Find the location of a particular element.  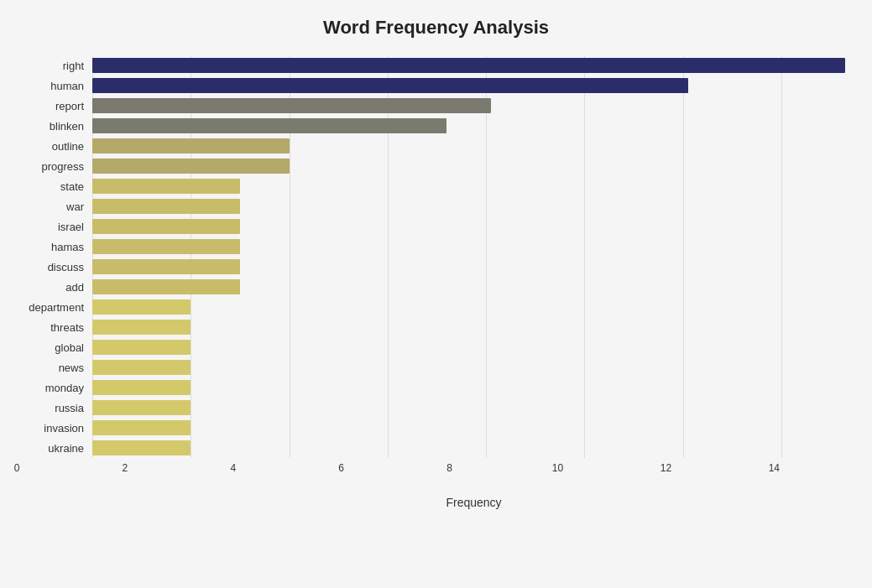

y-label: outline is located at coordinates (50, 146).